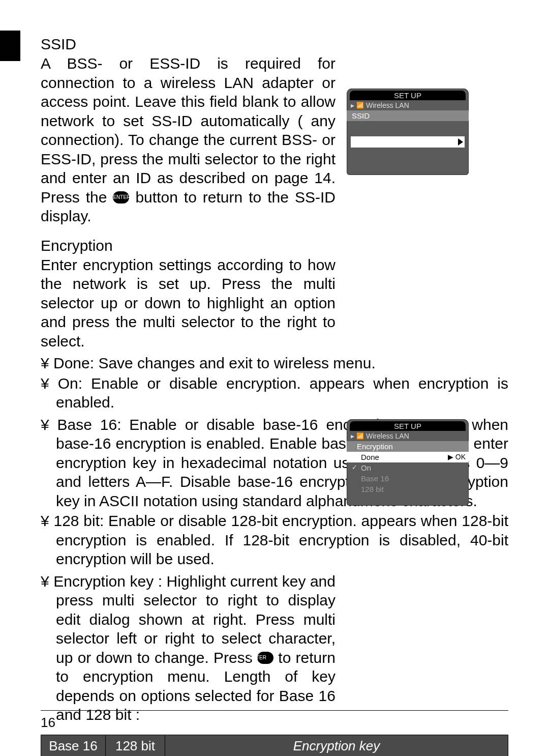 The width and height of the screenshot is (549, 756). Describe the element at coordinates (274, 746) in the screenshot. I see `encryption-key-table: Base 16 128 bit Encryption key Five char…` at that location.